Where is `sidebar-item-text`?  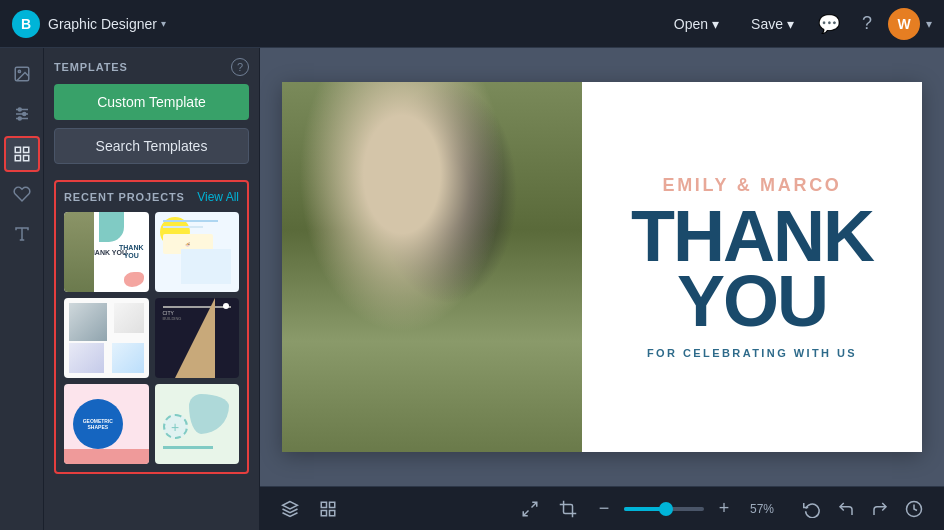
sidebar-item-text is located at coordinates (22, 234).